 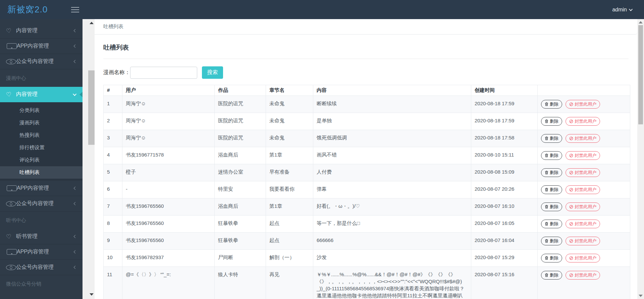 I want to click on sidebar-subitem: 热搜列表, so click(x=41, y=135).